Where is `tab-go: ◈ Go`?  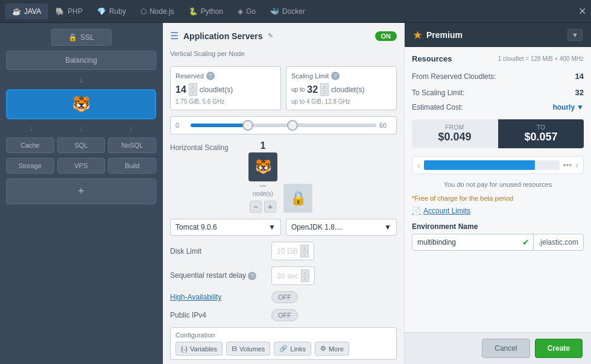
tab-go: ◈ Go is located at coordinates (247, 11).